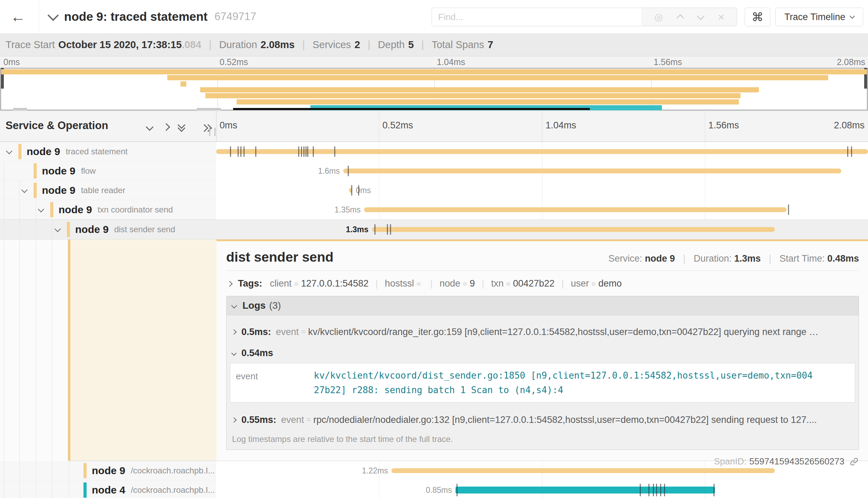 The height and width of the screenshot is (498, 868). I want to click on span-row: node 4 /cockroach.roachpb.I... 0.85ms, so click(434, 489).